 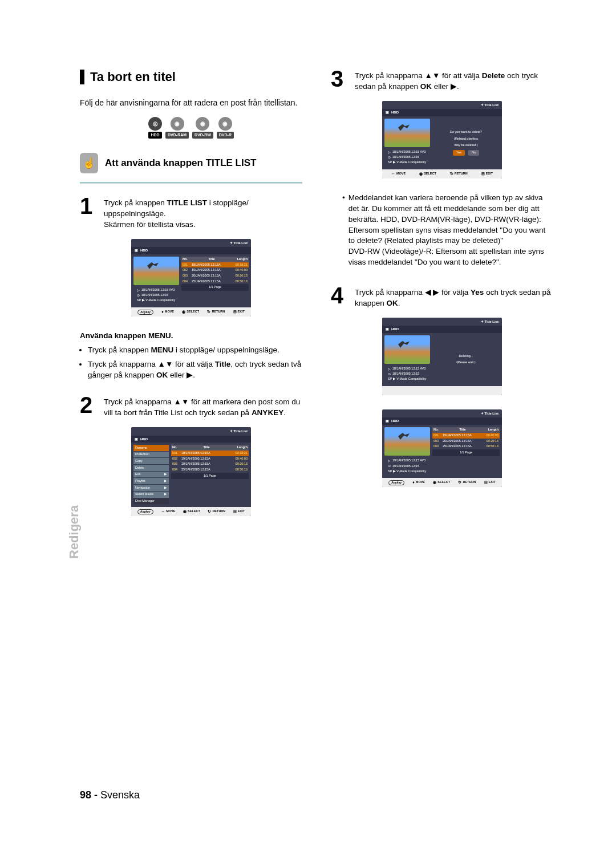 What do you see at coordinates (339, 80) in the screenshot?
I see `step-number: 3` at bounding box center [339, 80].